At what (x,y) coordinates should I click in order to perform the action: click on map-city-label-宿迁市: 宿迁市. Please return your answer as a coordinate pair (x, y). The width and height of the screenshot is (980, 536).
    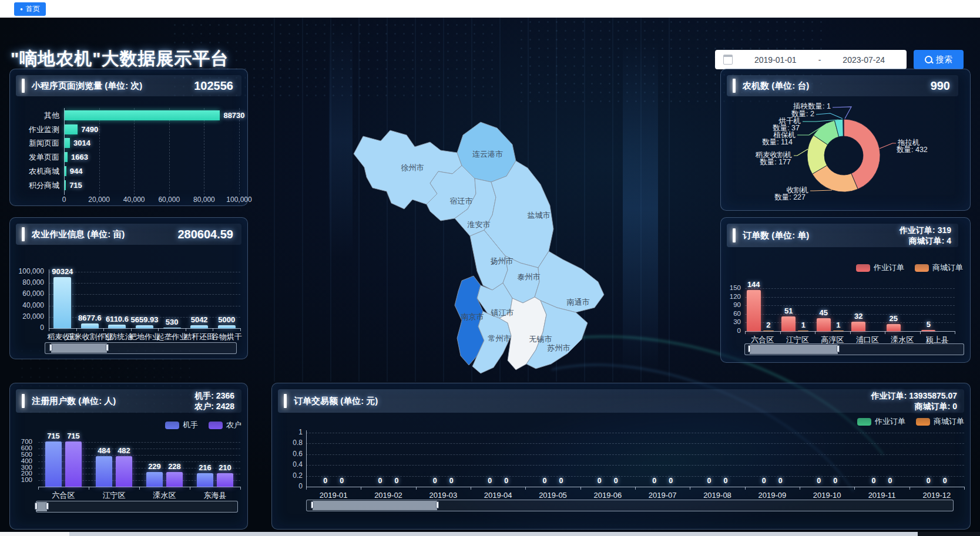
    Looking at the image, I should click on (462, 201).